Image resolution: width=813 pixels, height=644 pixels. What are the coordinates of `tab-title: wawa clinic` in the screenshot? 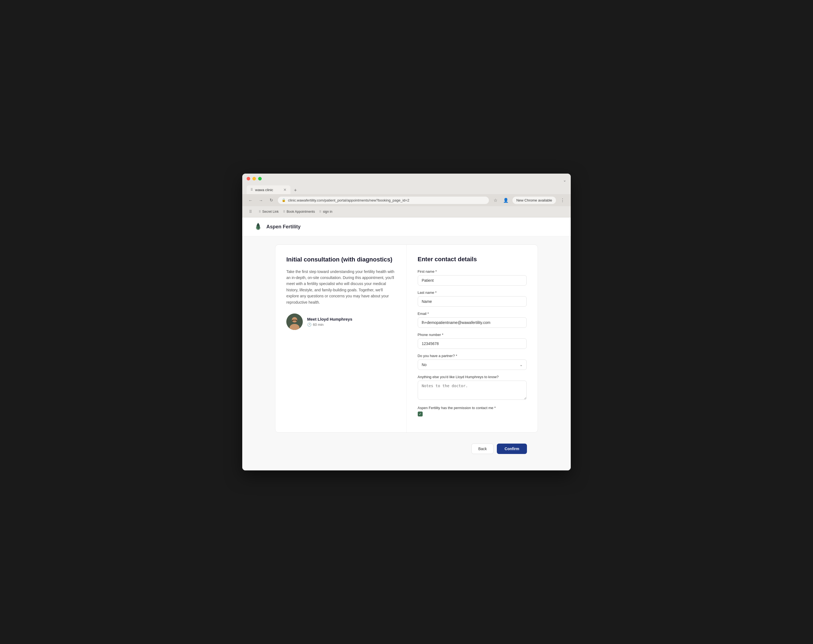 It's located at (264, 190).